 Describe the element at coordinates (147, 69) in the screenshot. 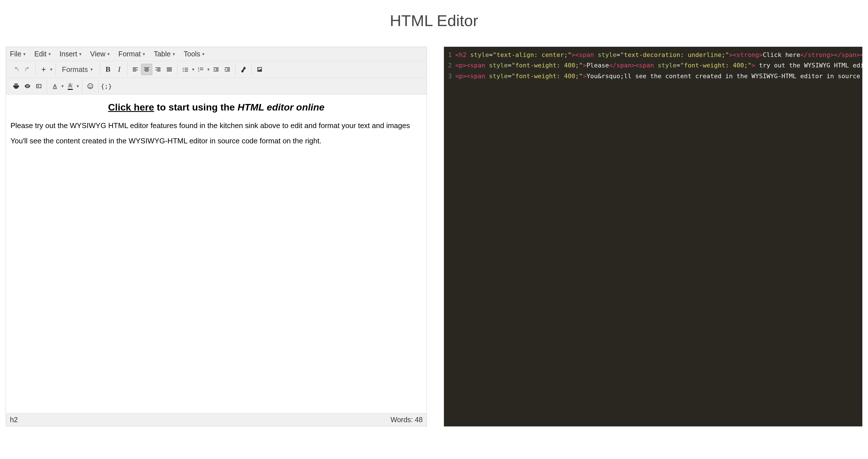

I see `align-center-button` at that location.